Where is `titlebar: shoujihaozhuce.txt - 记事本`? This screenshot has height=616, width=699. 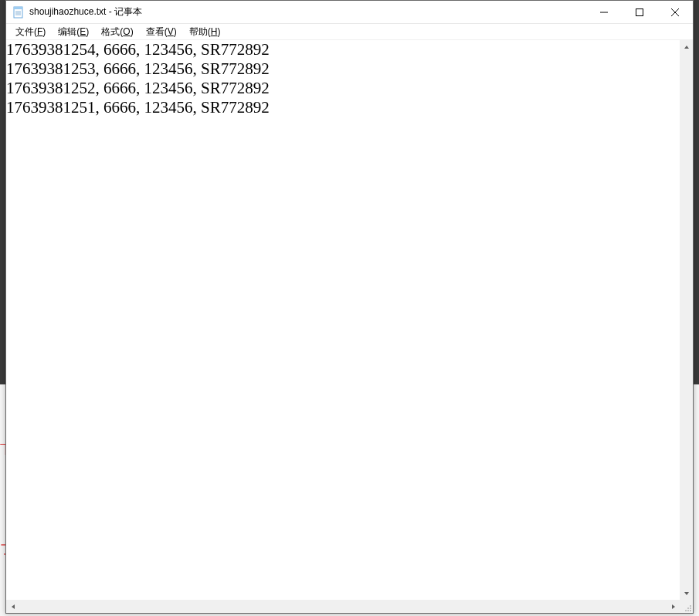 titlebar: shoujihaozhuce.txt - 记事本 is located at coordinates (349, 12).